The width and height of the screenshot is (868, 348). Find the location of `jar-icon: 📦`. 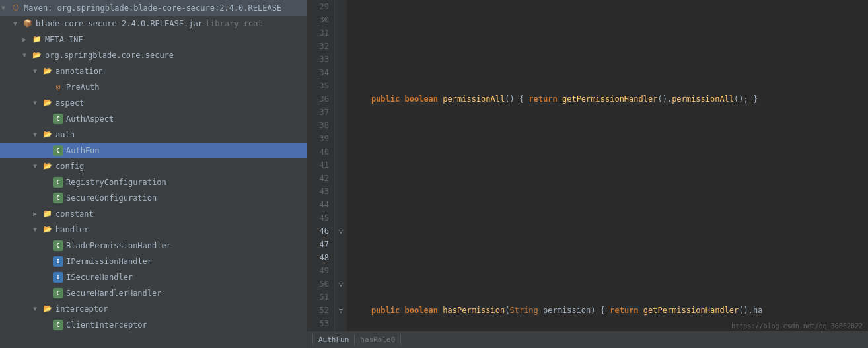

jar-icon: 📦 is located at coordinates (28, 24).